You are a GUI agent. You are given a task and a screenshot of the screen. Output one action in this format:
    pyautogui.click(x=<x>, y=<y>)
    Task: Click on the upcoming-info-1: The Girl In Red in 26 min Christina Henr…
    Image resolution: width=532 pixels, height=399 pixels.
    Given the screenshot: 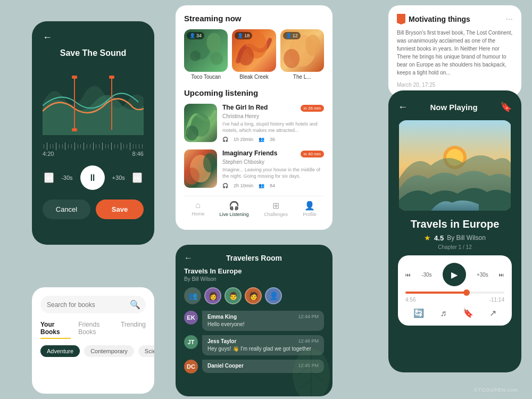 What is the action you would take?
    pyautogui.click(x=273, y=123)
    